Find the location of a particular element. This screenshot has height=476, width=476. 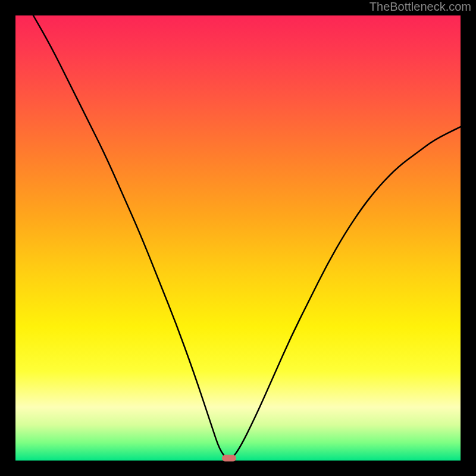

optimum-marker is located at coordinates (229, 458).